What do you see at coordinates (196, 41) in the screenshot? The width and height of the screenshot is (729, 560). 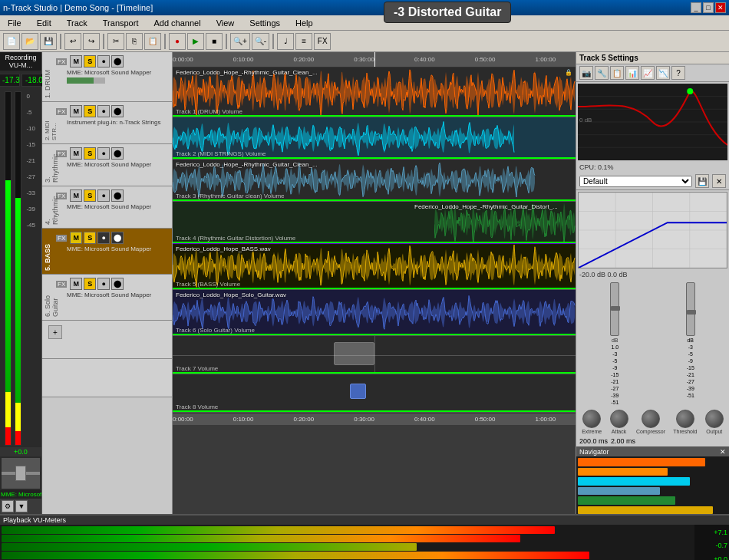 I see `toolbar-play: ▶` at bounding box center [196, 41].